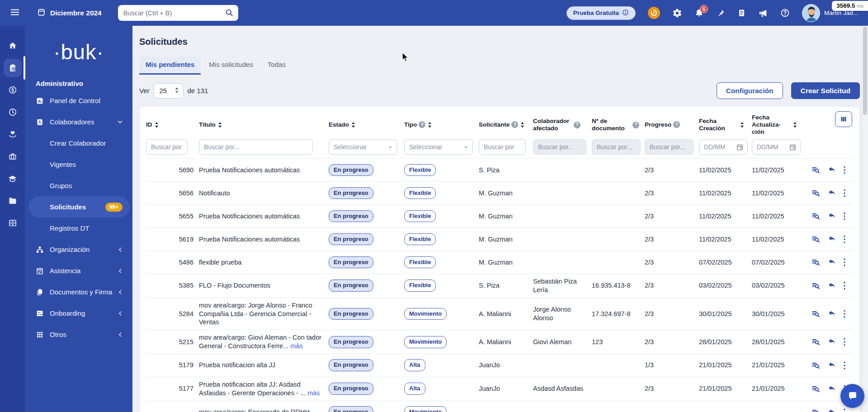  What do you see at coordinates (79, 207) in the screenshot?
I see `sidebar-item-solicitudes: Solicitudes 99+` at bounding box center [79, 207].